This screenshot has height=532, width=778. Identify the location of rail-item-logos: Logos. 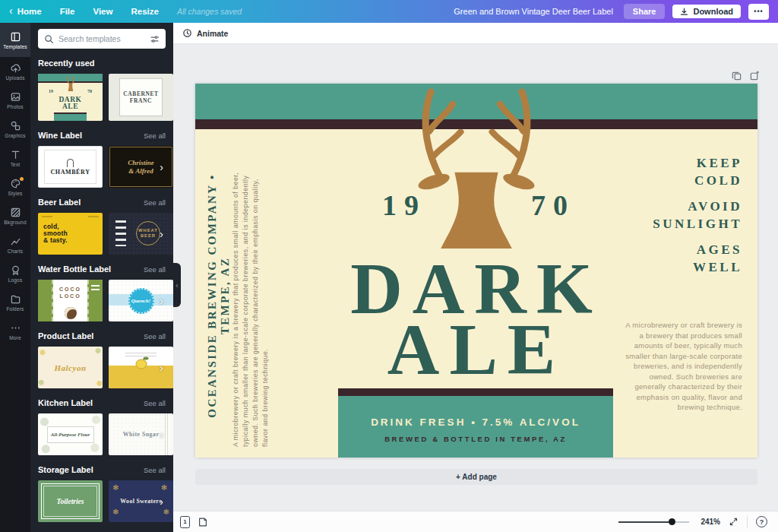
(15, 274).